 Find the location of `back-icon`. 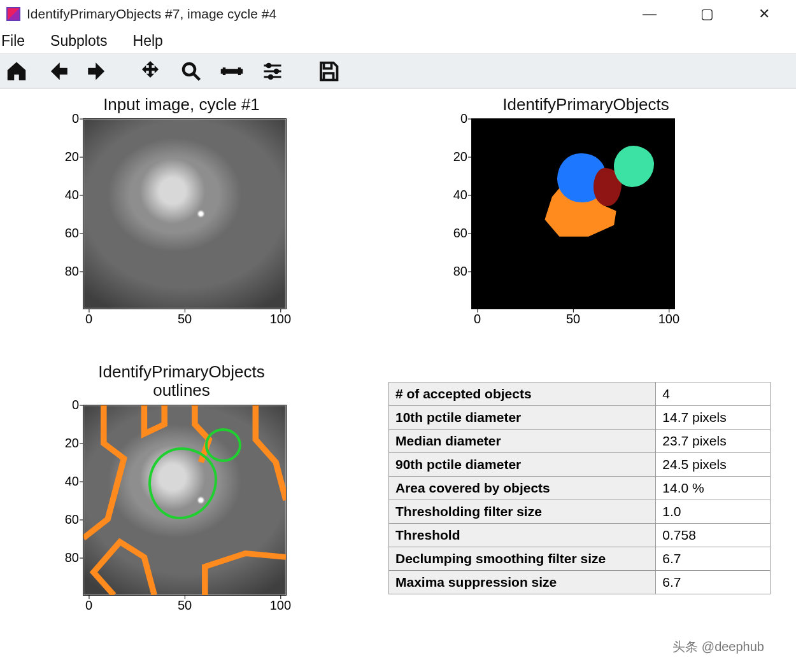

back-icon is located at coordinates (57, 71).